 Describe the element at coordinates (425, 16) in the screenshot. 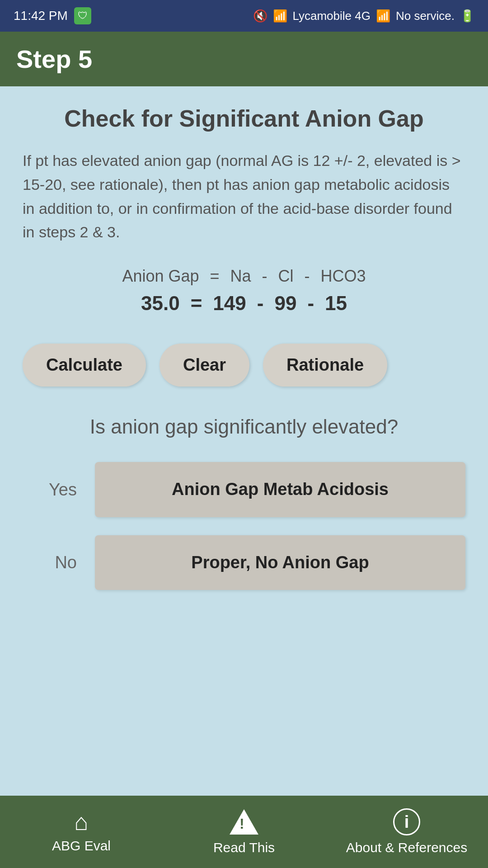

I see `no-service-label: No service.` at that location.